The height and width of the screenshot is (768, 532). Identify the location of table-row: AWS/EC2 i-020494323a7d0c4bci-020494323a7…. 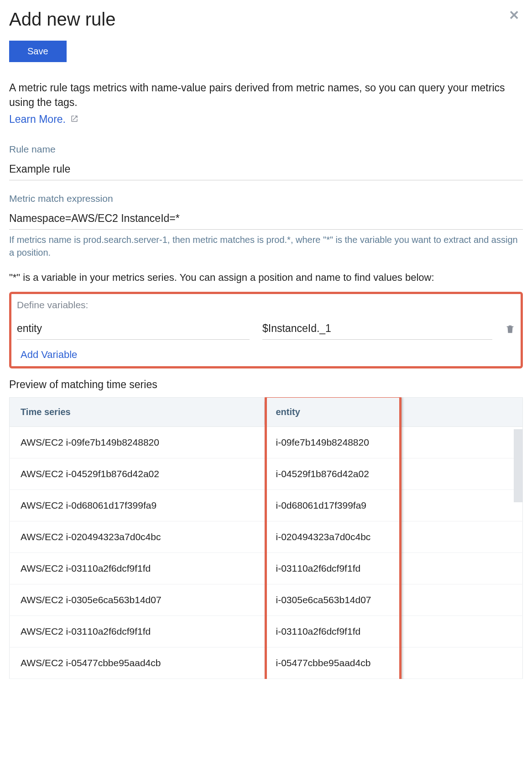
(266, 537).